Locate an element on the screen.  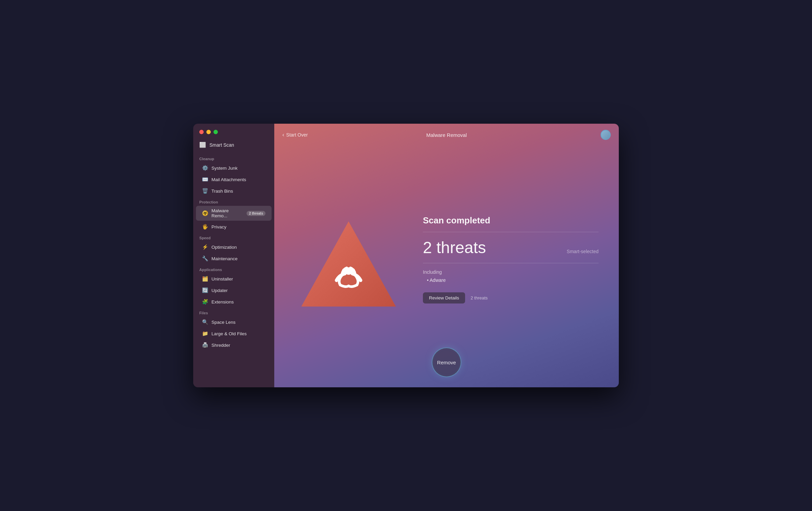
space-lens-label: Space Lens is located at coordinates (238, 322).